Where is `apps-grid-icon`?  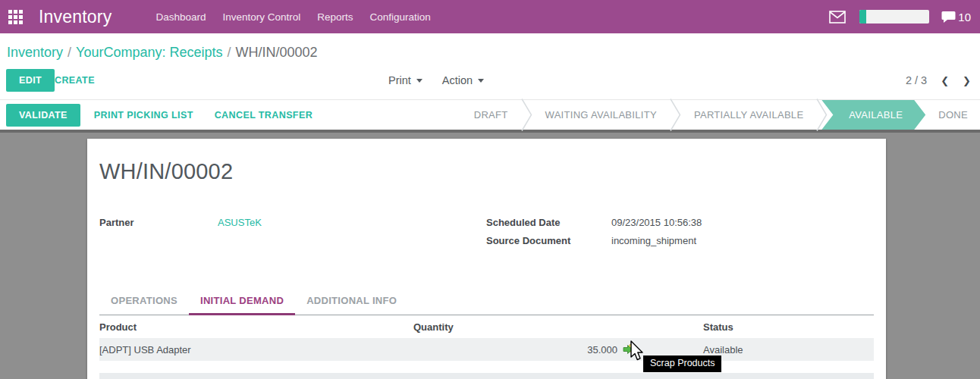
apps-grid-icon is located at coordinates (15, 17).